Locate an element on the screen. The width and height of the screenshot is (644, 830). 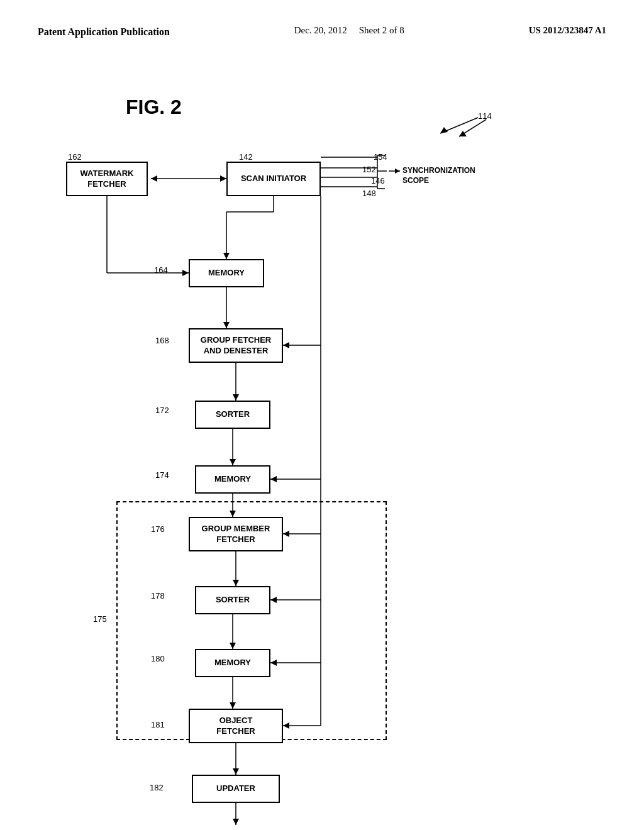
ref-174: 174 is located at coordinates (162, 475).